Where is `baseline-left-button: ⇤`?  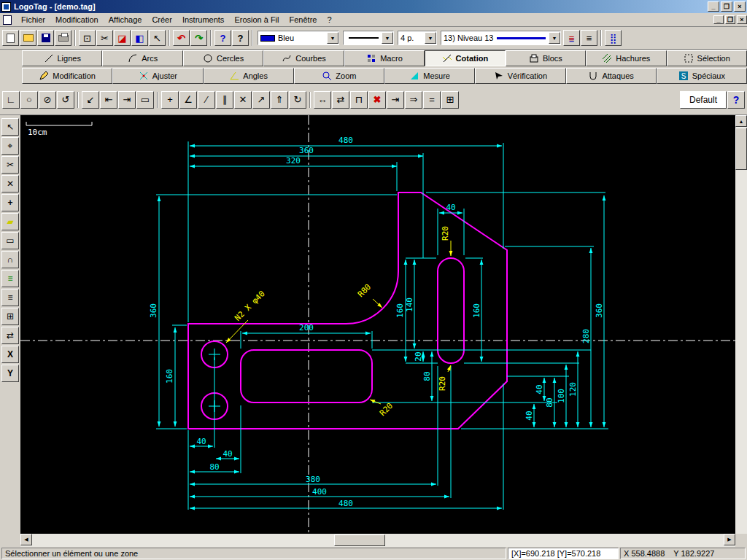
baseline-left-button: ⇤ is located at coordinates (109, 100).